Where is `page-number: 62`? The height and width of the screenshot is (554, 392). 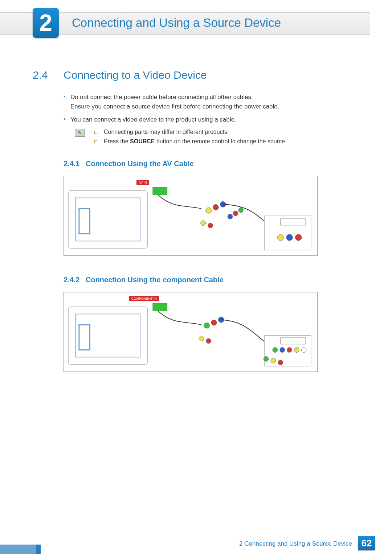 page-number: 62 is located at coordinates (367, 543).